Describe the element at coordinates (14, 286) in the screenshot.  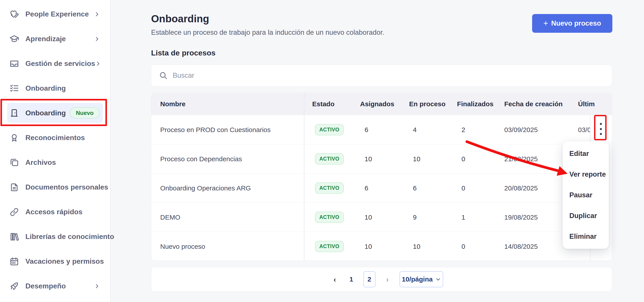
I see `rocket-icon` at that location.